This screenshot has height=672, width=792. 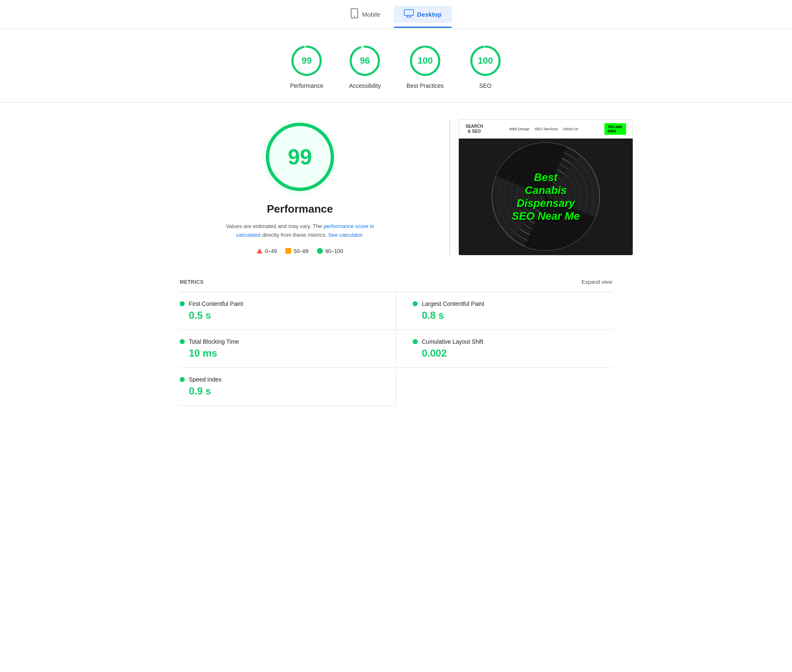 What do you see at coordinates (354, 14) in the screenshot?
I see `mobile-icon` at bounding box center [354, 14].